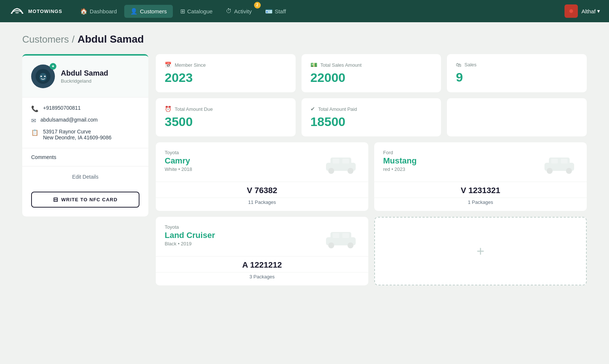  Describe the element at coordinates (103, 11) in the screenshot. I see `nav-dashboard-label: Dashboard` at that location.